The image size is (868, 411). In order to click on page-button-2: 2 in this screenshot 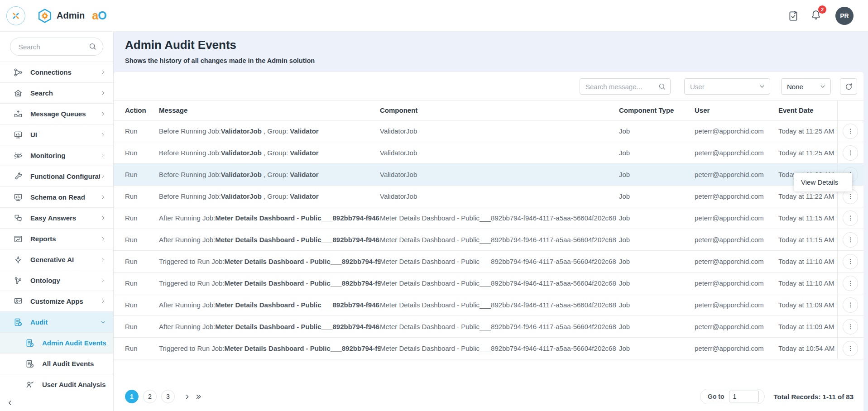, I will do `click(150, 397)`.